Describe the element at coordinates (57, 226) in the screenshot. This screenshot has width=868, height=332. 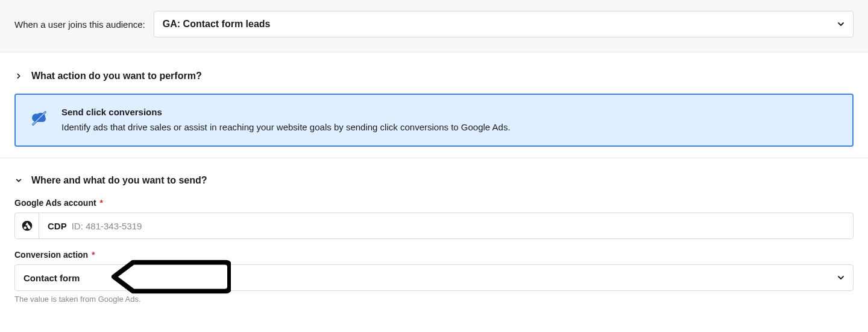
I see `google-ads-account-name: CDP` at that location.